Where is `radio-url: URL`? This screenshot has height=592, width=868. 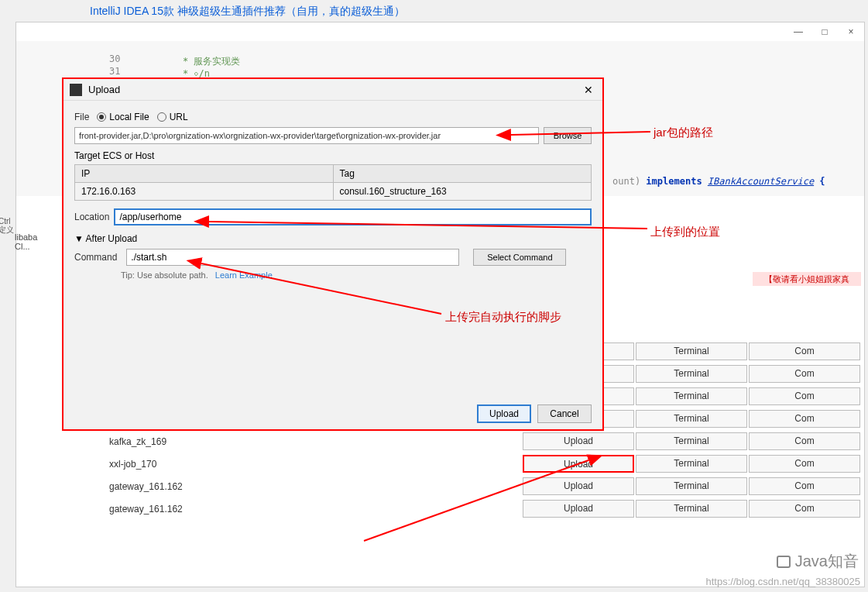 radio-url: URL is located at coordinates (173, 117).